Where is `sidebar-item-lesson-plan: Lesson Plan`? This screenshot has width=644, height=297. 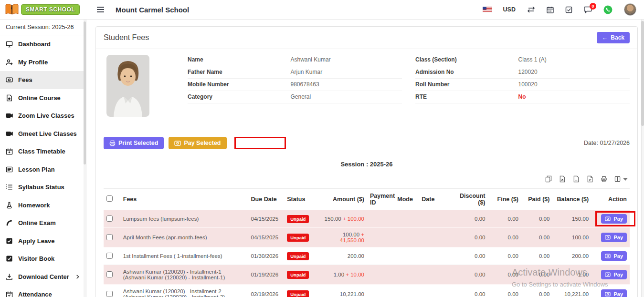
sidebar-item-lesson-plan: Lesson Plan is located at coordinates (43, 170).